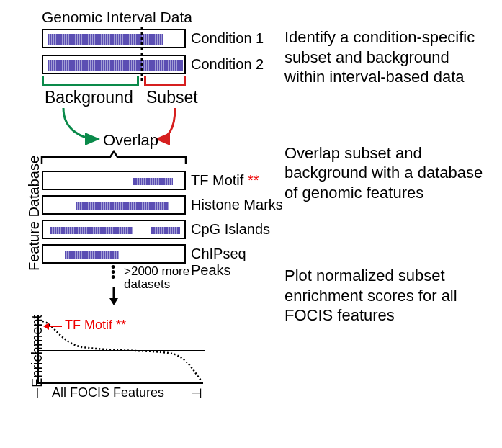  Describe the element at coordinates (147, 285) in the screenshot. I see `more-datasets-label2: datasets` at that location.